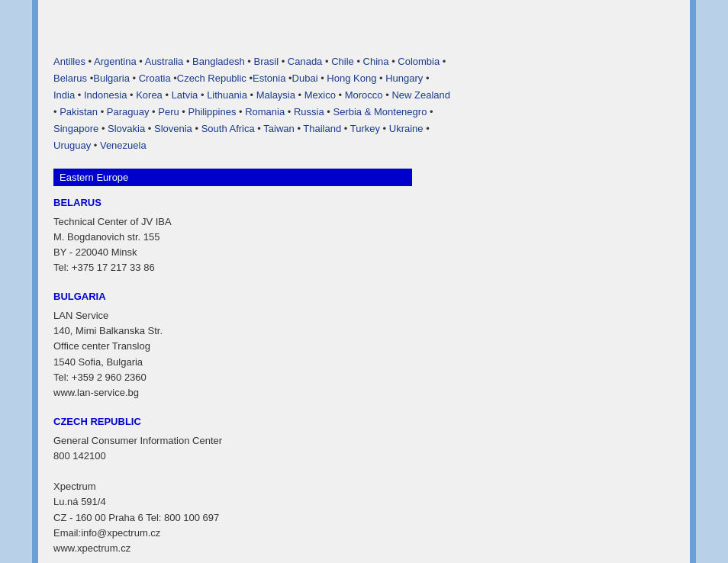 The width and height of the screenshot is (728, 563). What do you see at coordinates (133, 111) in the screenshot?
I see `country-link-paraguay: Paraguay •` at bounding box center [133, 111].